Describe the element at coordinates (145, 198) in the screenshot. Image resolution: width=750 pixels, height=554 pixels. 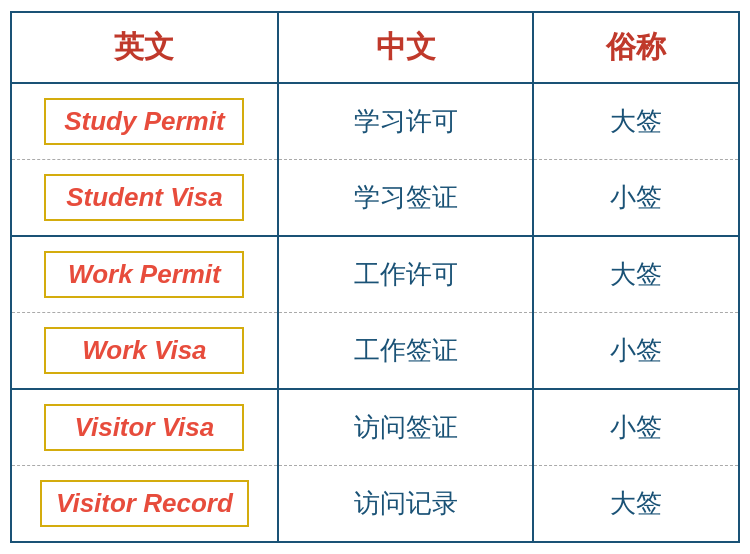
I see `english-cell: Student Visa` at that location.